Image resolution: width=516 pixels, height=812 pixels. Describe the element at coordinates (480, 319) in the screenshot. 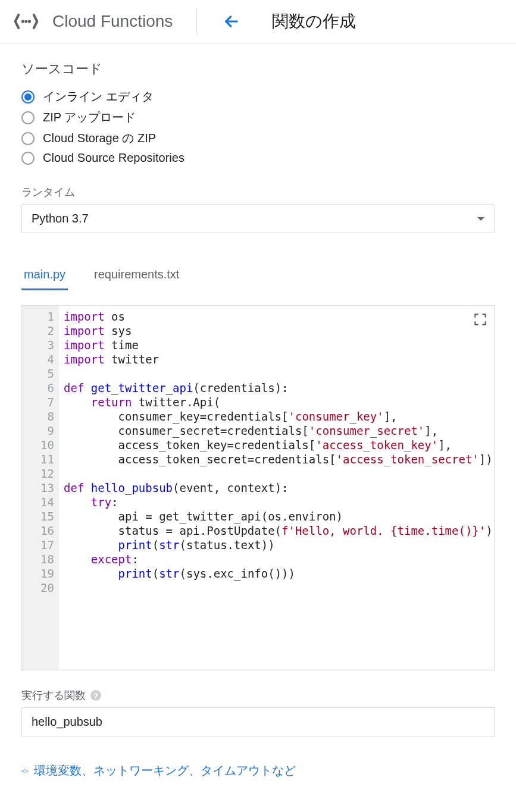

I see `fullscreen-icon` at that location.